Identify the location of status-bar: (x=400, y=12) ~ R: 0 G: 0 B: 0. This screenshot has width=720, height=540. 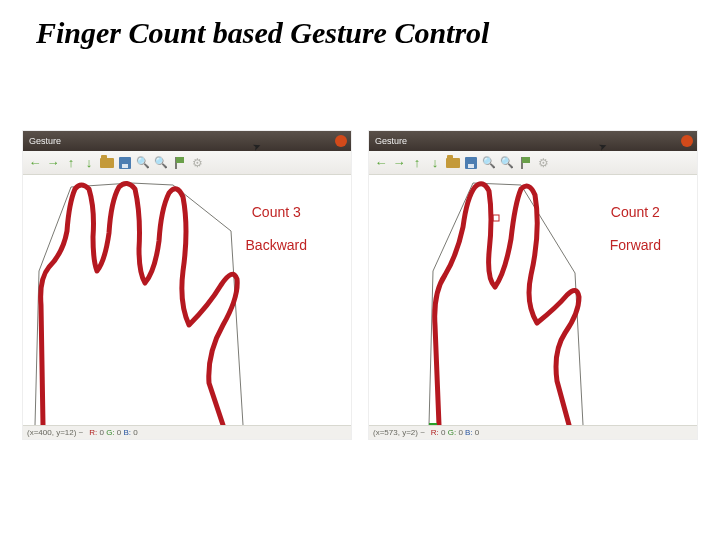
(187, 432).